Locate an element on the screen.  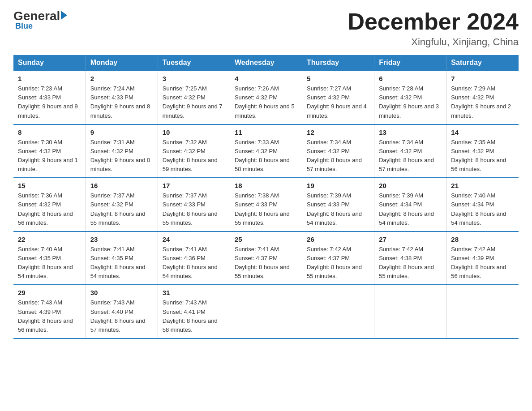
calendar-week-row: 22Sunrise: 7:40 AMSunset: 4:35 PMDayligh… is located at coordinates (266, 258).